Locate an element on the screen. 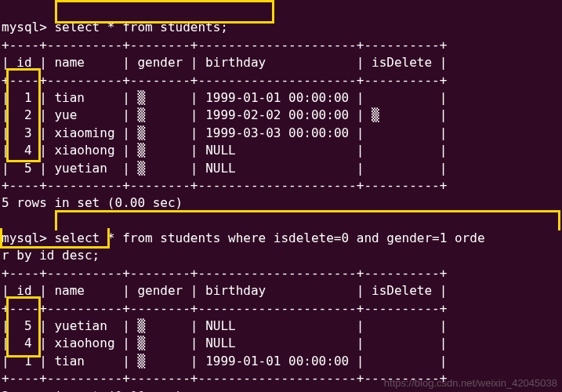  table1-header: | id | name | gender | birthday | isDele… is located at coordinates (224, 63).